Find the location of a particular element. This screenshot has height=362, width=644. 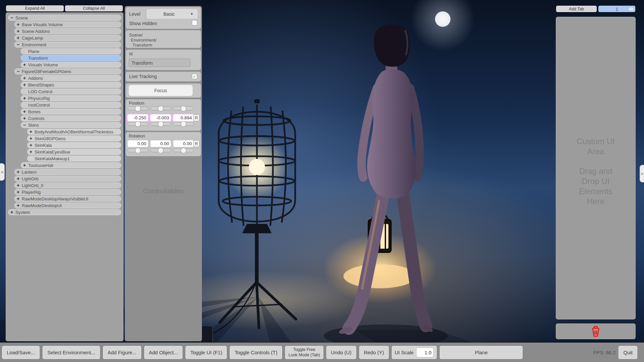

add-tab-button: Add Tab is located at coordinates (576, 9).